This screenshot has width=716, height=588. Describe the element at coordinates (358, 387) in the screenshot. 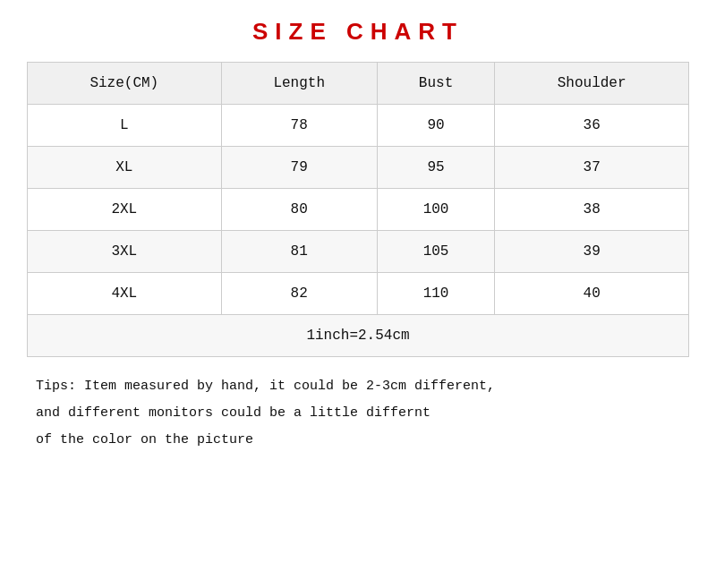

I see `tips-line-1: Tips: Item measured by hand, it could be…` at that location.